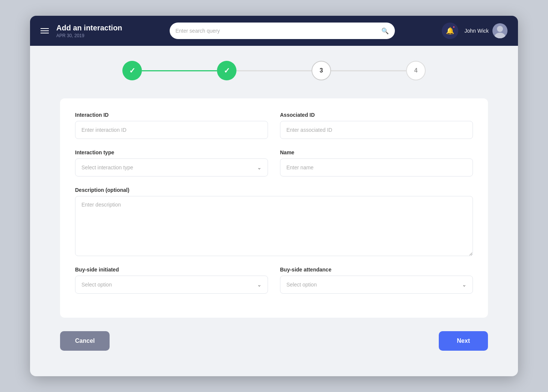 The width and height of the screenshot is (548, 392). What do you see at coordinates (500, 31) in the screenshot?
I see `avatar-placeholder` at bounding box center [500, 31].